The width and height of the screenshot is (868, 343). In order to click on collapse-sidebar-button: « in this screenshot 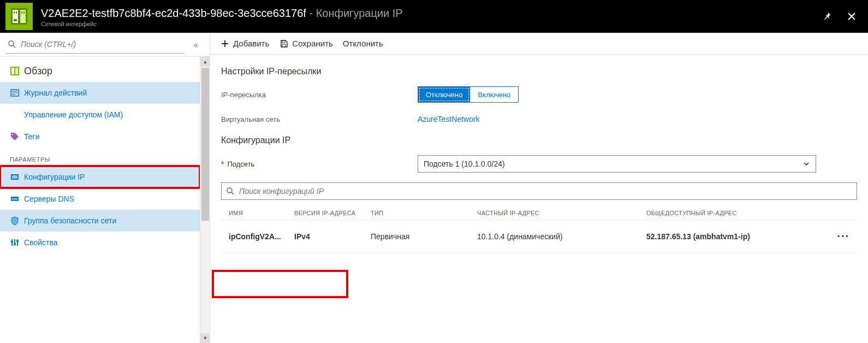, I will do `click(196, 45)`.